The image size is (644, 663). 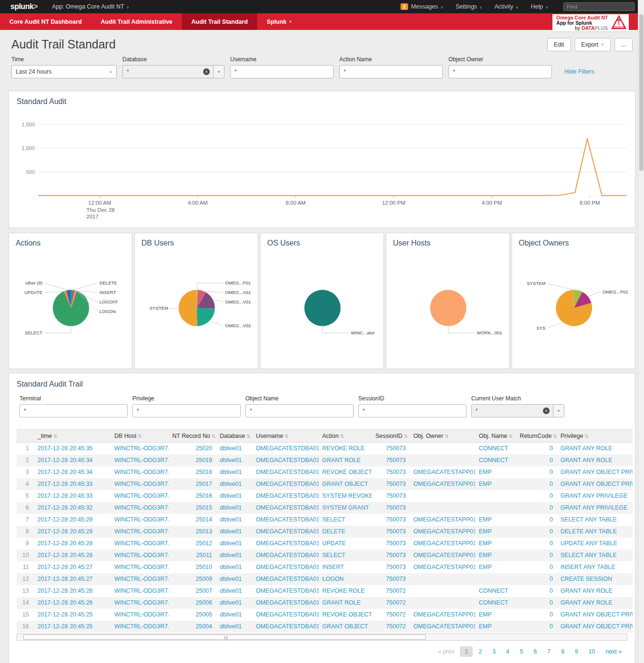 I want to click on pagination-page-4: 4, so click(x=508, y=652).